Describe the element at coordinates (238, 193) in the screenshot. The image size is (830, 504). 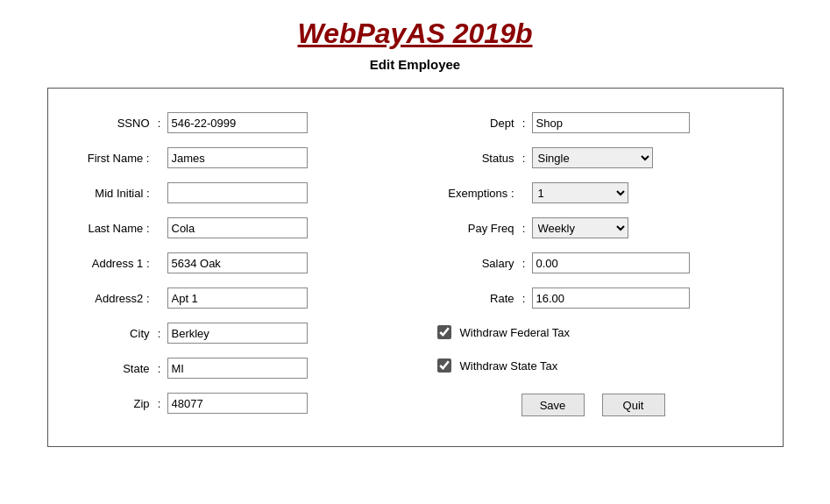
I see `mid-initial-row: Mid Initial :` at that location.